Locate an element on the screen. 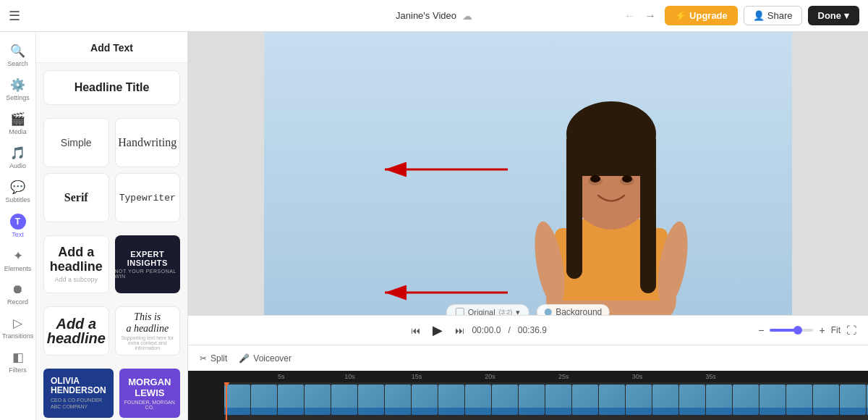 Image resolution: width=868 pixels, height=420 pixels. upgrade-button: ⚡ Upgrade is located at coordinates (702, 16).